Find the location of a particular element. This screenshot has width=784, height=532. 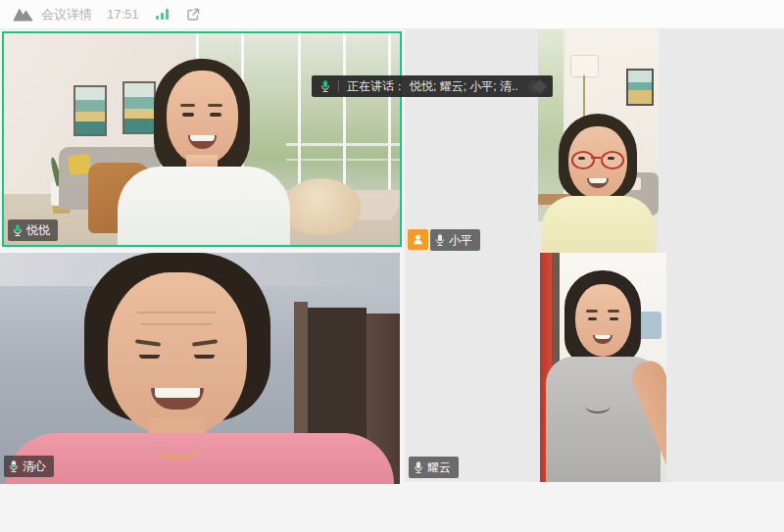

participant-name-badge: 清心 is located at coordinates (29, 466).